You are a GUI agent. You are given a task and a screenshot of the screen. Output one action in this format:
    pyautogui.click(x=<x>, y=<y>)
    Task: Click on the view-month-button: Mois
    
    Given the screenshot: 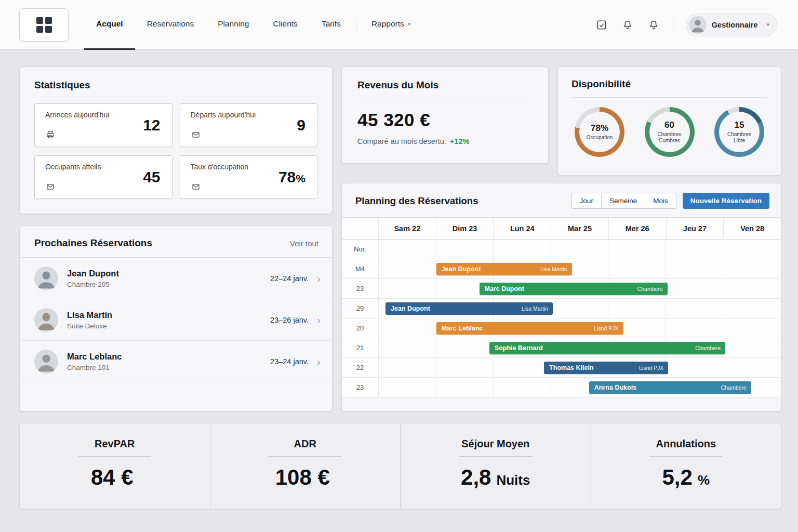 What is the action you would take?
    pyautogui.click(x=661, y=201)
    